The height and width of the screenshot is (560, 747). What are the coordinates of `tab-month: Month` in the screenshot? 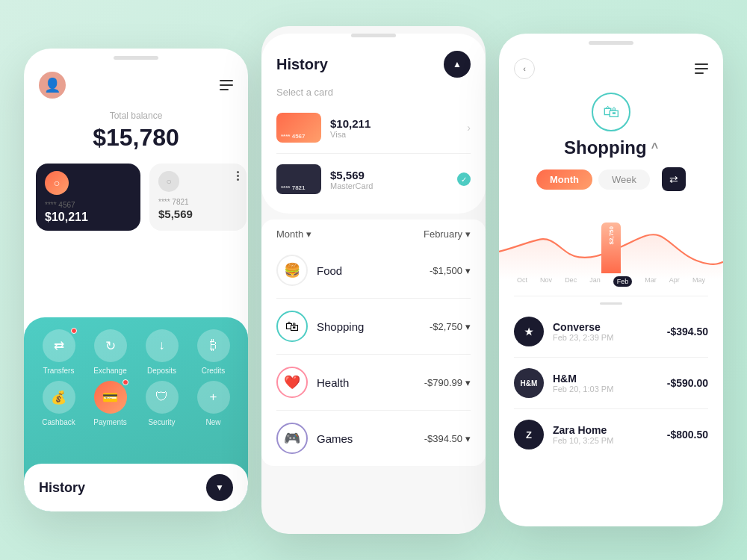 It's located at (565, 179).